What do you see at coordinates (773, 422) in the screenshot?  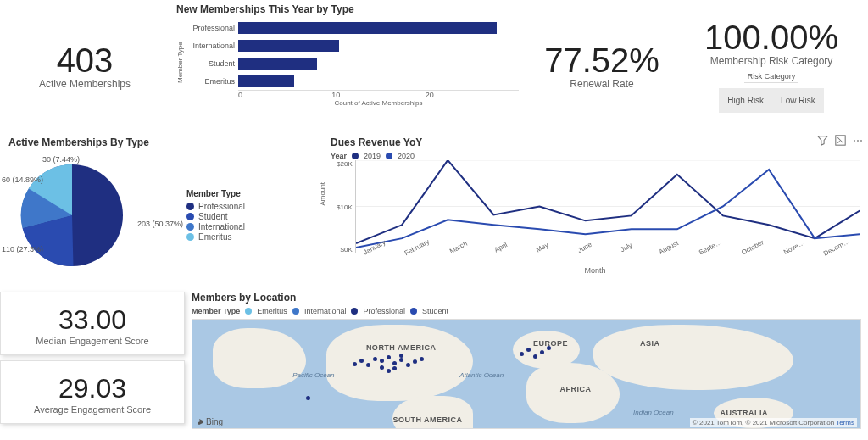 I see `map-attribution: © 2021 TomTom, © 2021 Microsoft Corporat…` at bounding box center [773, 422].